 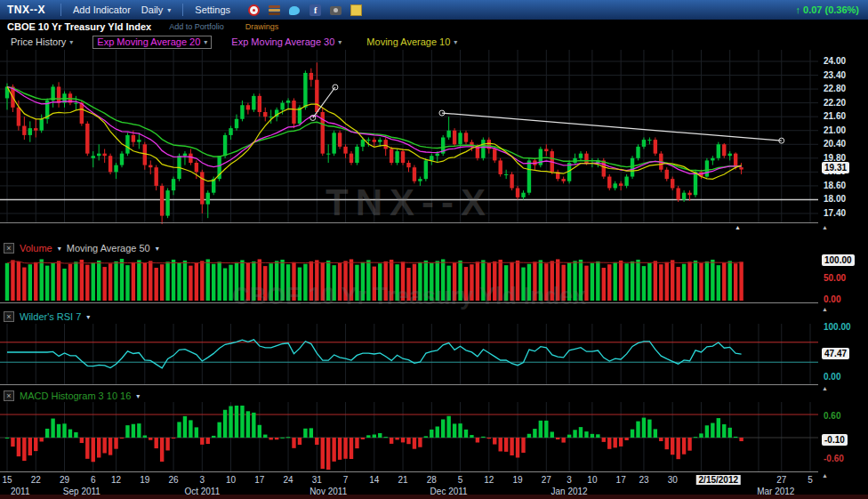 I want to click on up-arrow-icon: ↑, so click(x=799, y=11).